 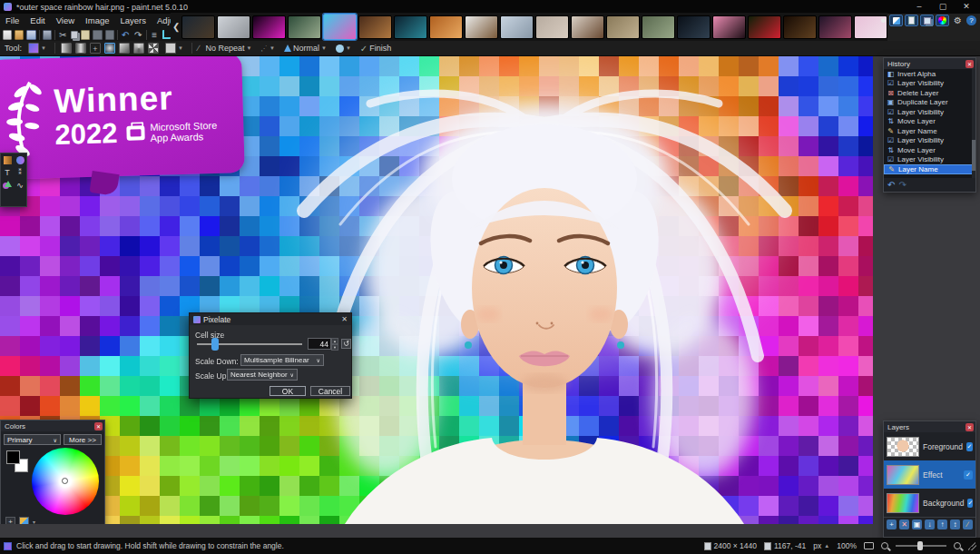 I want to click on move-layer-up-button: ↑, so click(x=942, y=525).